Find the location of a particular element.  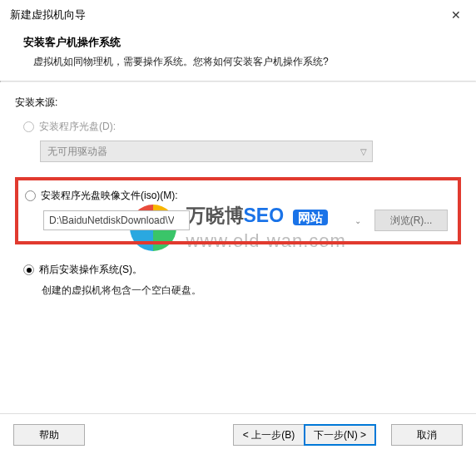

radio-installer-disc-label: 安装程序光盘(D): is located at coordinates (77, 126).